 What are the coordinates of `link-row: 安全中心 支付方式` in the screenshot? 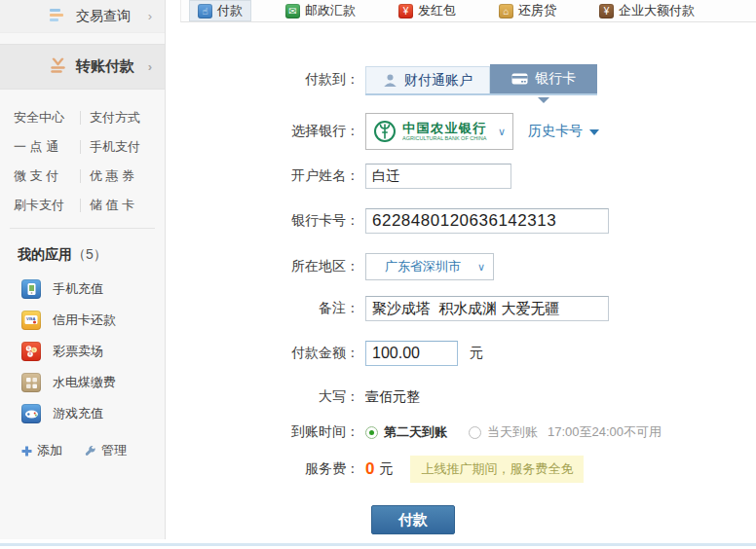 It's located at (82, 118).